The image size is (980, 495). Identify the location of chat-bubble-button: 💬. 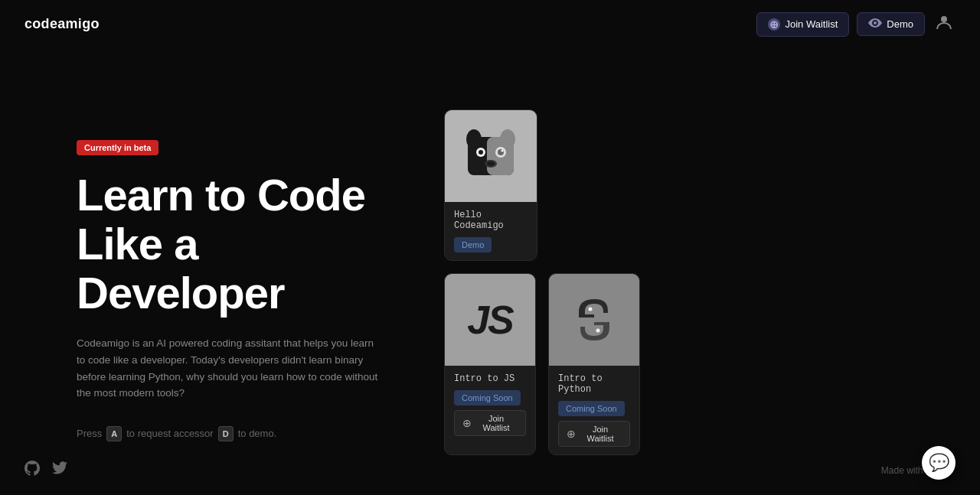
(939, 463).